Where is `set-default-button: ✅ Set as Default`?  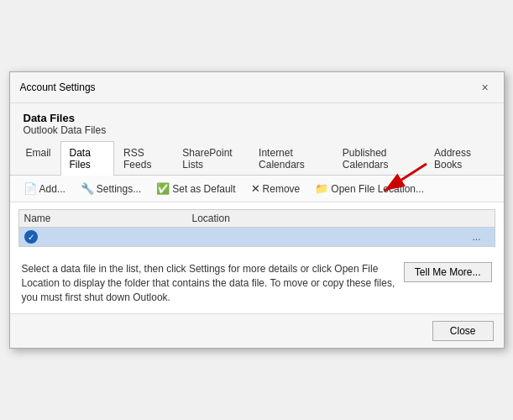
set-default-button: ✅ Set as Default is located at coordinates (196, 188).